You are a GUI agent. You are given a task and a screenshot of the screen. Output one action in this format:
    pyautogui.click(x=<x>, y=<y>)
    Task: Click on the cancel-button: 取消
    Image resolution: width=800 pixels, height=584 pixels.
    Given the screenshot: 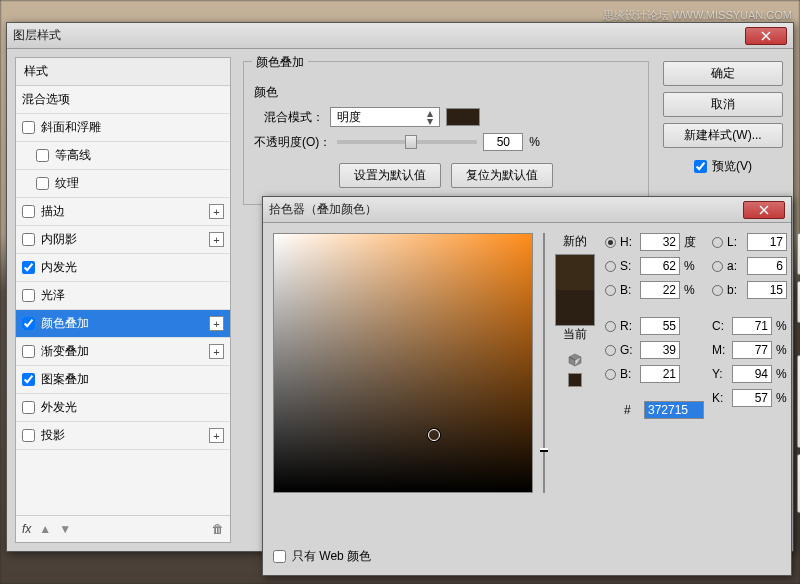 What is the action you would take?
    pyautogui.click(x=723, y=104)
    